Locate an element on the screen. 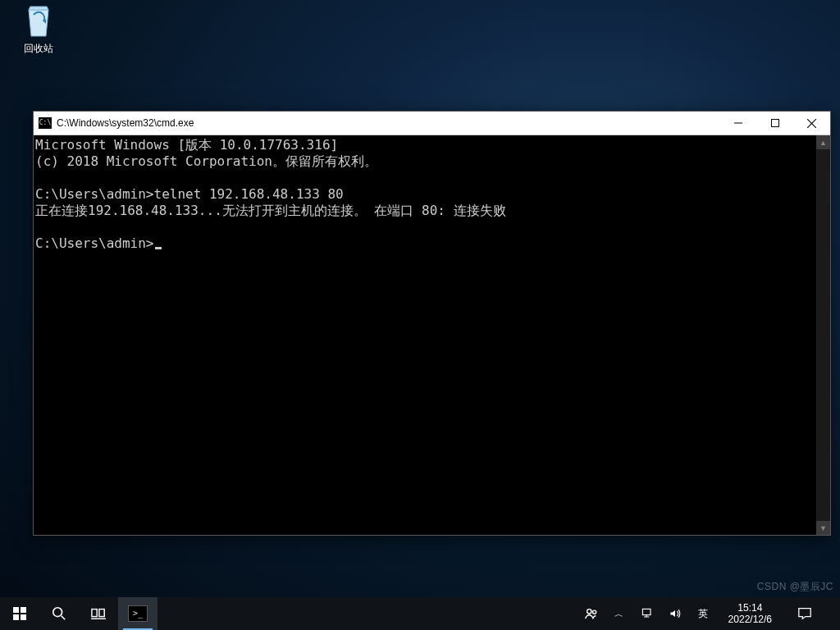 Image resolution: width=840 pixels, height=630 pixels. notification-icon is located at coordinates (805, 614).